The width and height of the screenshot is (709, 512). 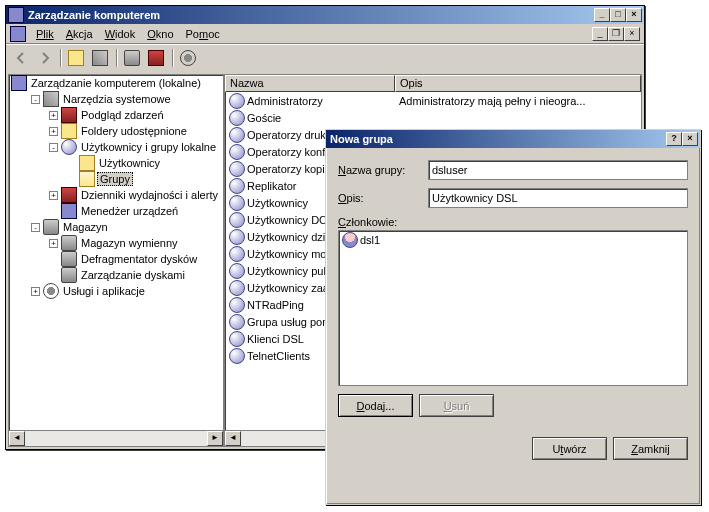 What do you see at coordinates (116, 99) in the screenshot?
I see `tree-node: -Narzędzia systemowe` at bounding box center [116, 99].